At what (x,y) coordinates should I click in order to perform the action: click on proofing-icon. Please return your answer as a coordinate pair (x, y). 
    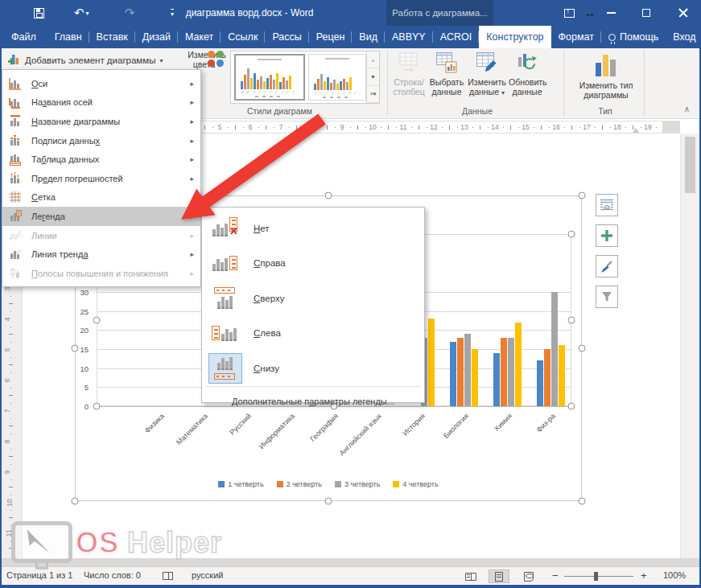
    Looking at the image, I should click on (167, 576).